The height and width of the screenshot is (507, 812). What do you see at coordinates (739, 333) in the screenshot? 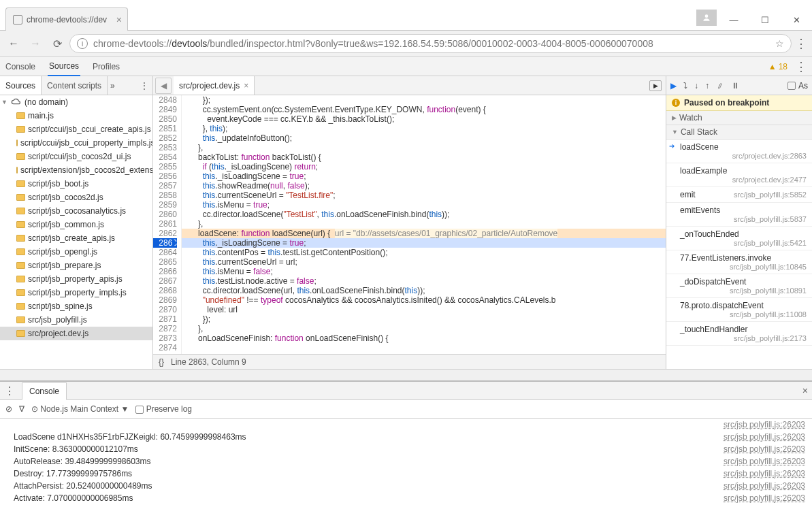
I see `callstack-frame: _touchEndHandlersrc/jsb_polyfill.js:2173` at bounding box center [739, 333].